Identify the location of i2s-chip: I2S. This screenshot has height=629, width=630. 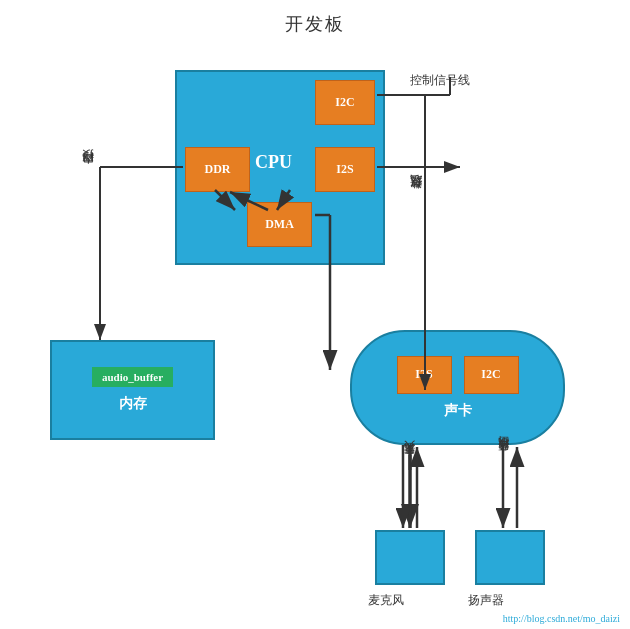
(345, 170).